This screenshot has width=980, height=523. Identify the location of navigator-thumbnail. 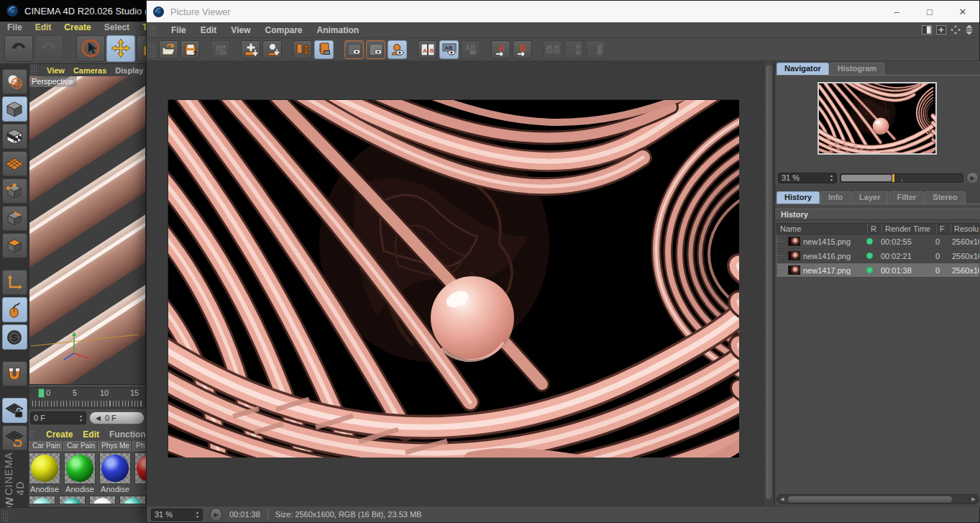
(877, 118).